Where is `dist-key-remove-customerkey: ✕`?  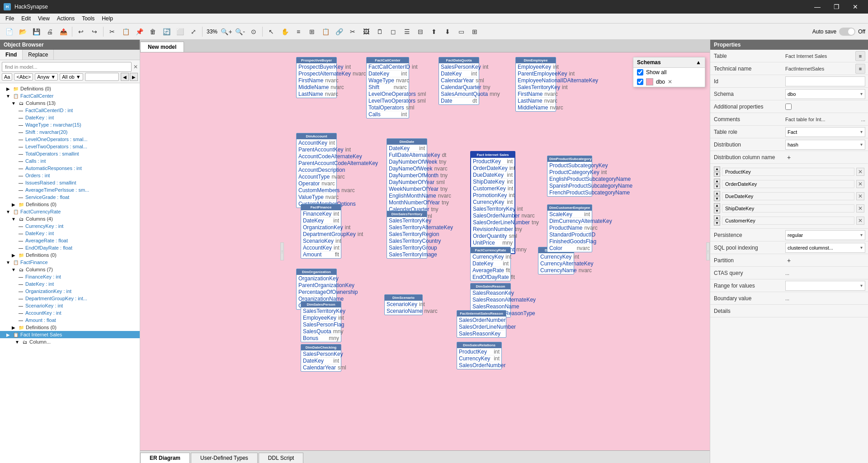
dist-key-remove-customerkey: ✕ is located at coordinates (860, 221).